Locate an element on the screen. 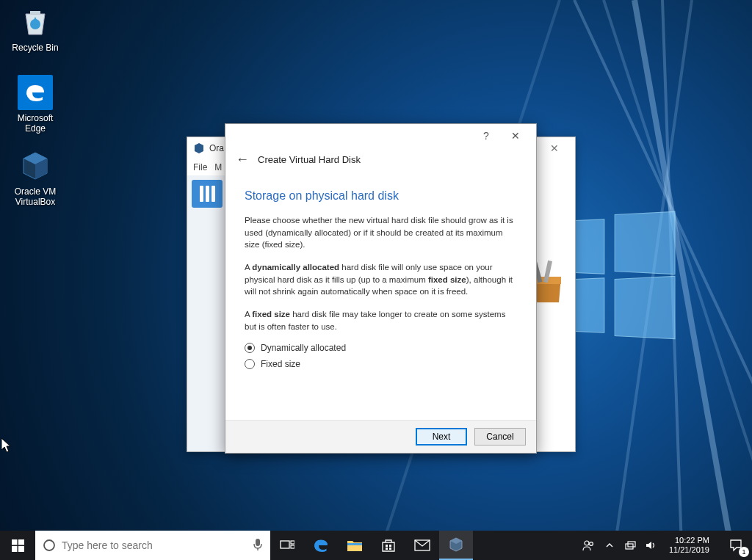 The image size is (752, 560). virtualbox-app-icon is located at coordinates (199, 148).